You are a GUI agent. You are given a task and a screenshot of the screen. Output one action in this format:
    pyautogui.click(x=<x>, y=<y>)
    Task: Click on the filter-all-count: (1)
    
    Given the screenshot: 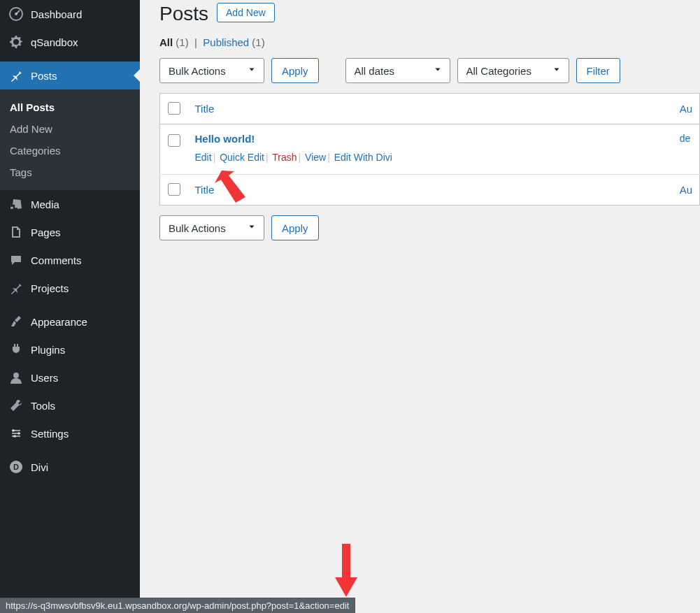 What is the action you would take?
    pyautogui.click(x=182, y=42)
    